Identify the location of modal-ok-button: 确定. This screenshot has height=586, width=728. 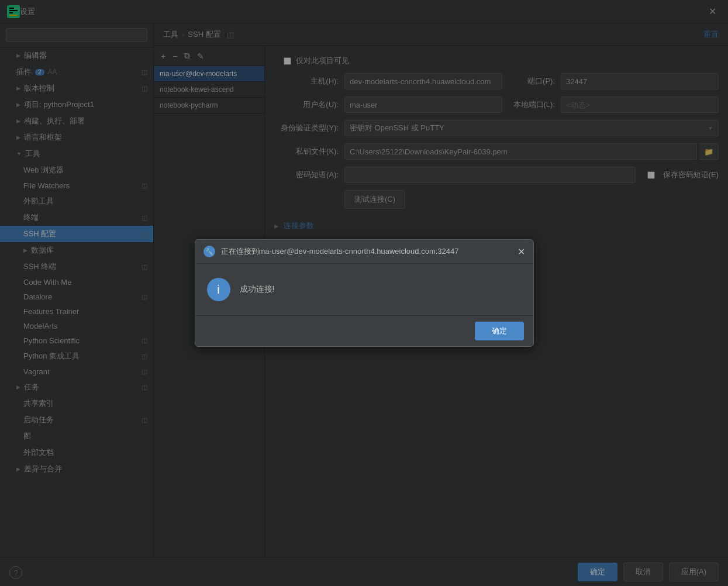
(499, 331).